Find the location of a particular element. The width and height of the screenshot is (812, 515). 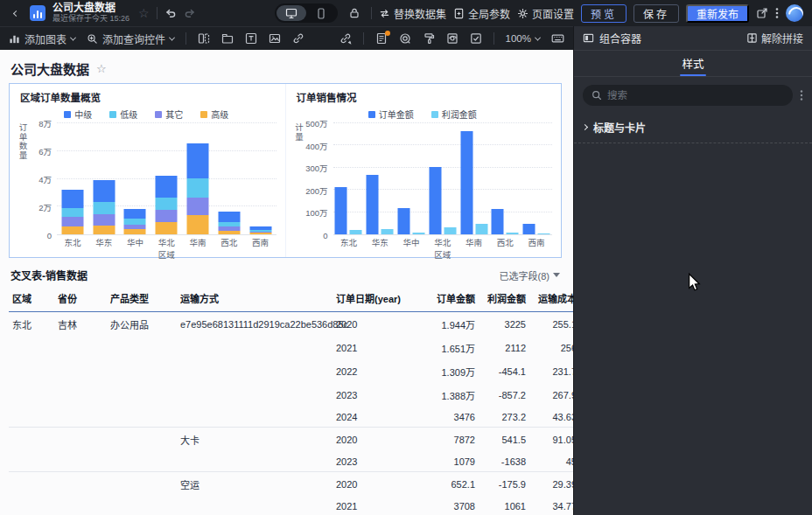

legend-swatch is located at coordinates (372, 115).